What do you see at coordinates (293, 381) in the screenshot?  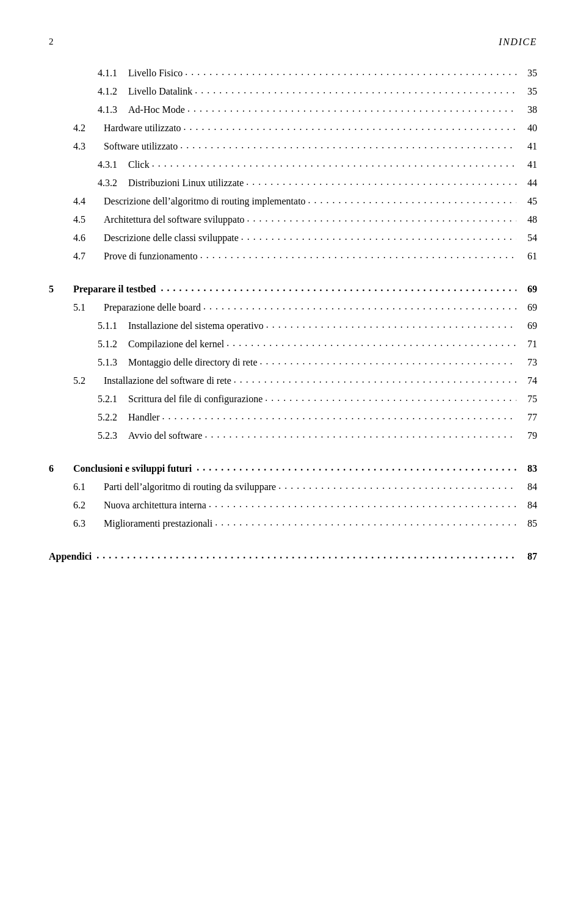 I see `toc-entry-5-2: 5.2 Installazione del software di rete 7…` at bounding box center [293, 381].